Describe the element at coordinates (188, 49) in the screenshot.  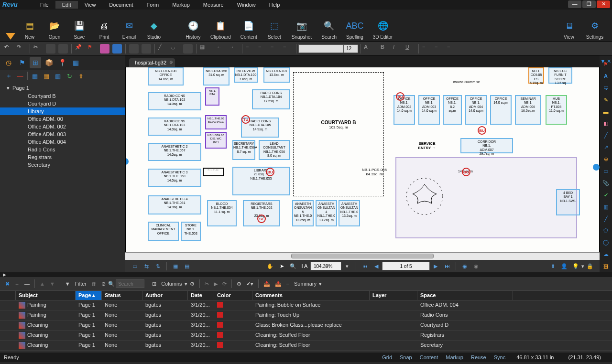
I see `shape-tool` at that location.